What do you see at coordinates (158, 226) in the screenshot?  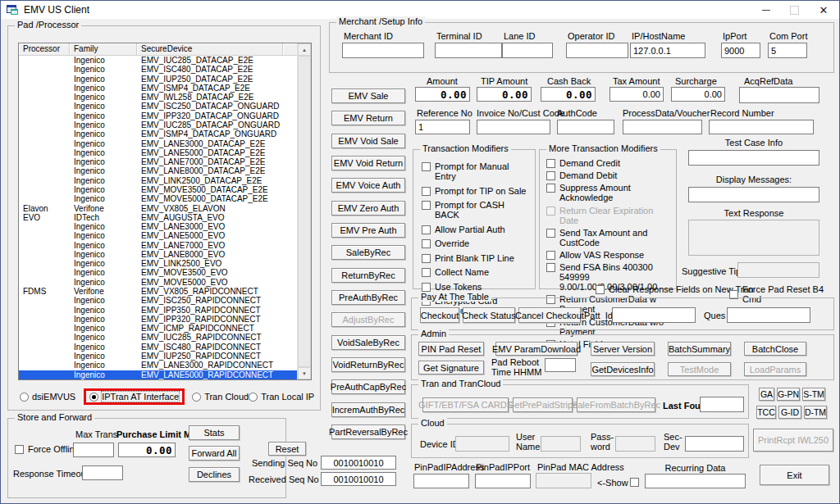 I see `device-row: Ingenico EMV_LANE3000_EVO` at bounding box center [158, 226].